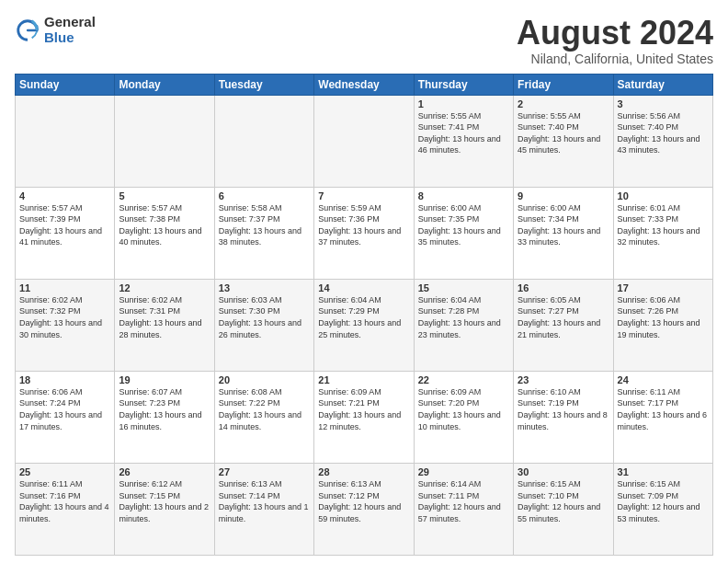 This screenshot has height=563, width=728. Describe the element at coordinates (664, 196) in the screenshot. I see `day-number: 10` at that location.